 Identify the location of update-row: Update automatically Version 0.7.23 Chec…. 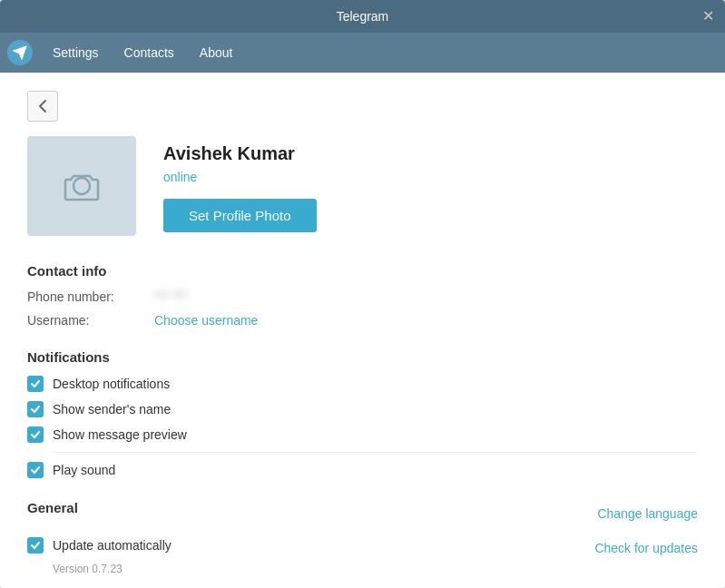
(363, 556).